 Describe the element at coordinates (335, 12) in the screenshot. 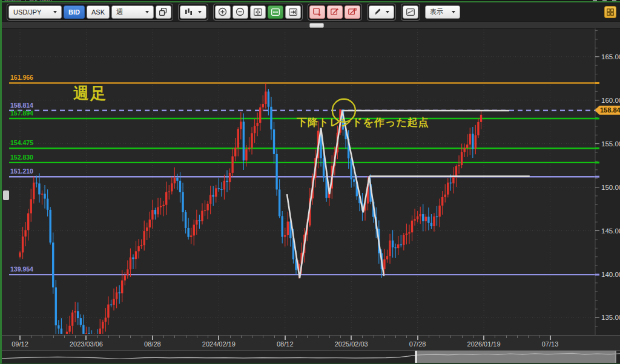

I see `edit-drawing-icon` at that location.